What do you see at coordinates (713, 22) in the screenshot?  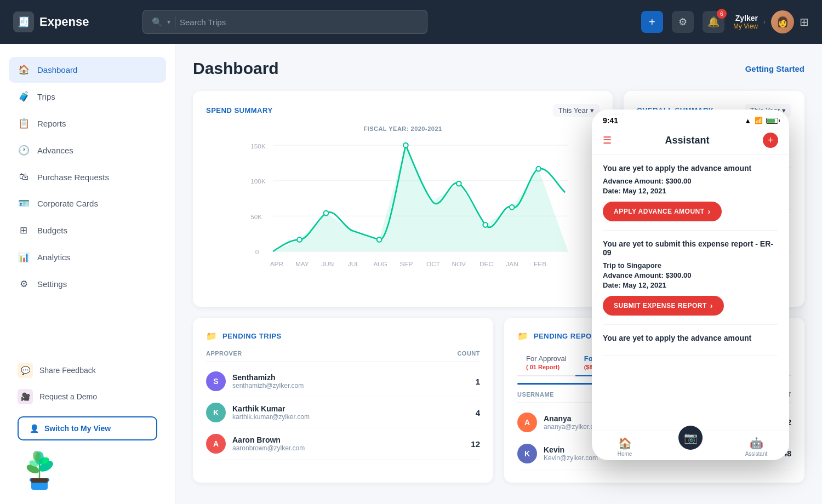 I see `bell-icon: 🔔` at bounding box center [713, 22].